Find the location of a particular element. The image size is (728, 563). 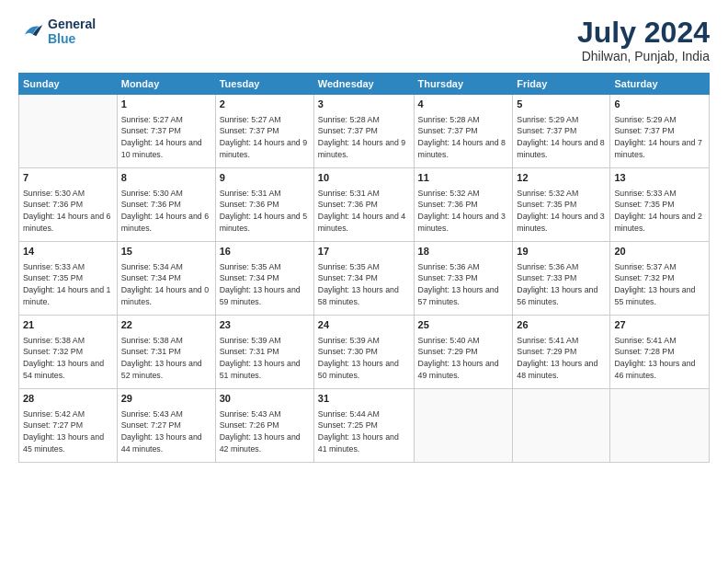

day-info: Sunrise: 5:38 AMSunset: 7:32 PMDaylight:… is located at coordinates (68, 359).